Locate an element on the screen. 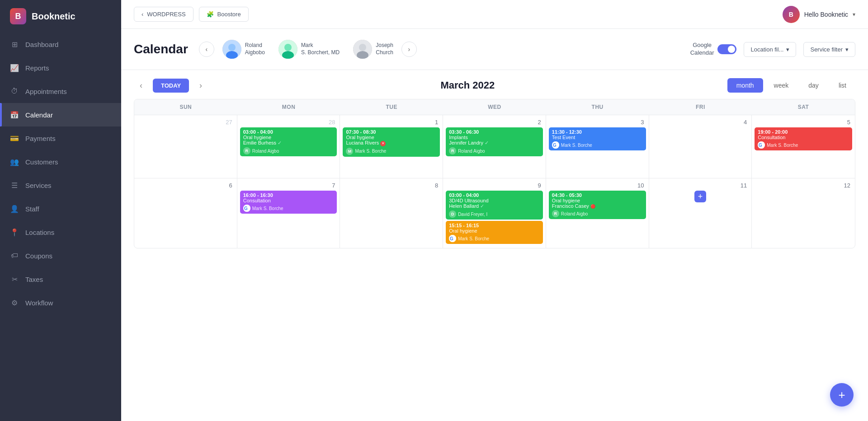  day-number: 8 is located at coordinates (392, 185).